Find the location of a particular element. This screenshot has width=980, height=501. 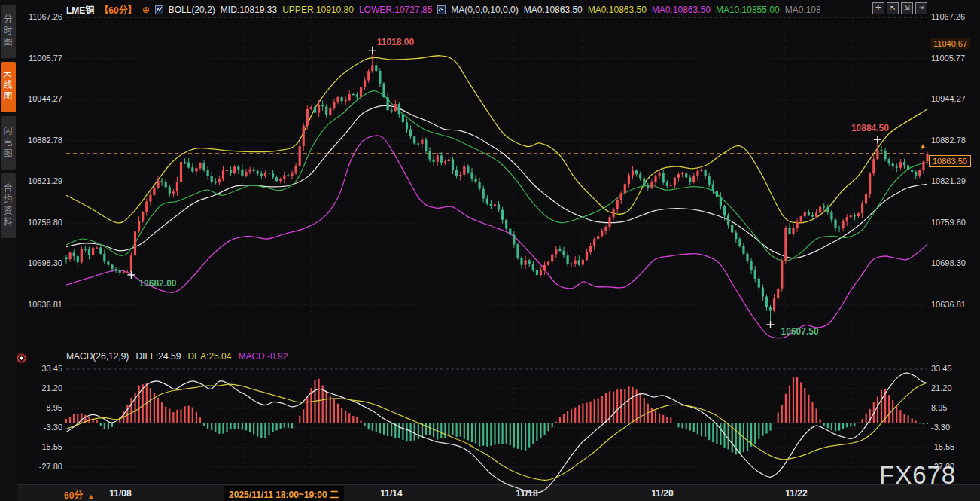

pan-next-icon: ⇥ is located at coordinates (921, 8).